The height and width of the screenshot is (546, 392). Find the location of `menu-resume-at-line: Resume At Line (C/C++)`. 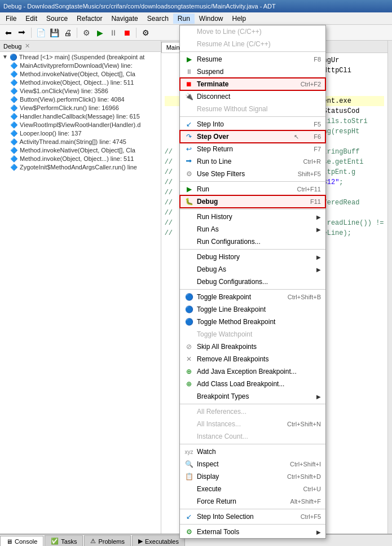

menu-resume-at-line: Resume At Line (C/C++) is located at coordinates (253, 44).